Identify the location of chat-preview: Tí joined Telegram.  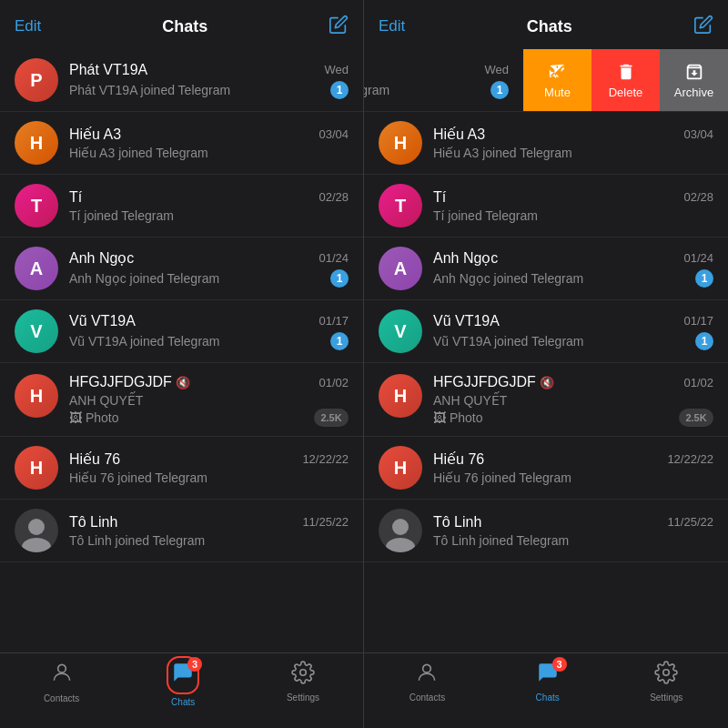
(209, 216).